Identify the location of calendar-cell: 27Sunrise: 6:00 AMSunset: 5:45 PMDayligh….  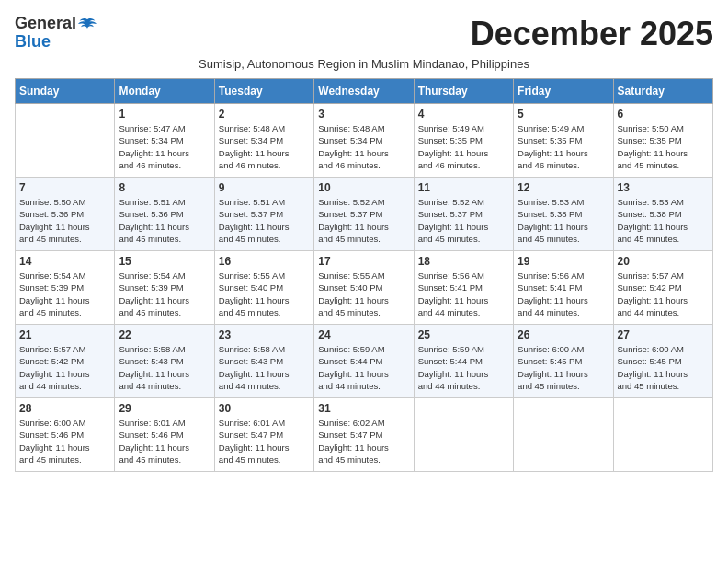
(663, 362).